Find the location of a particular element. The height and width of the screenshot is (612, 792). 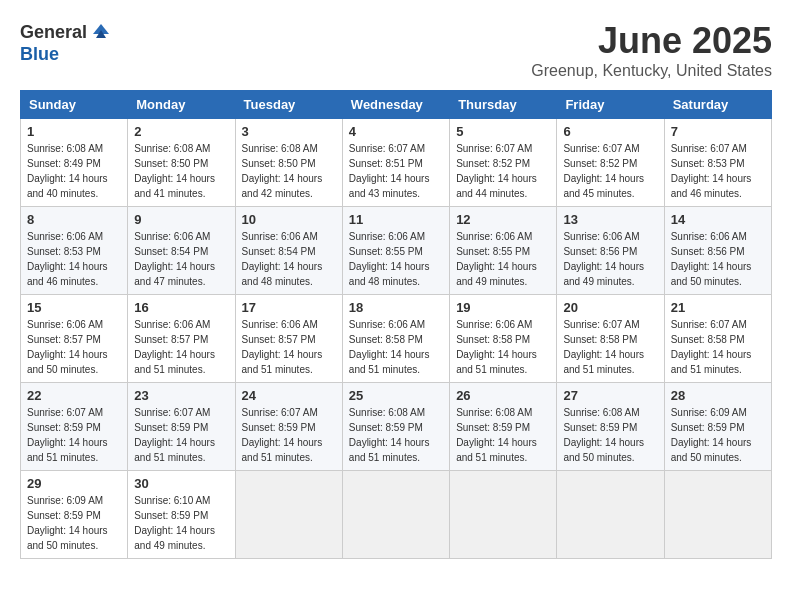

calendar-cell: 2Sunrise: 6:08 AMSunset: 8:50 PMDaylight… is located at coordinates (182, 163).